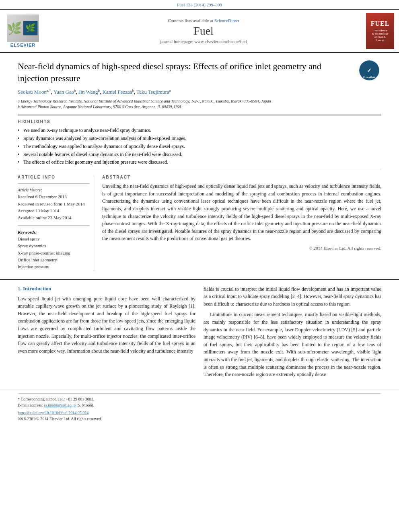 This screenshot has height=532, width=399. I want to click on divider-keywords, so click(54, 225).